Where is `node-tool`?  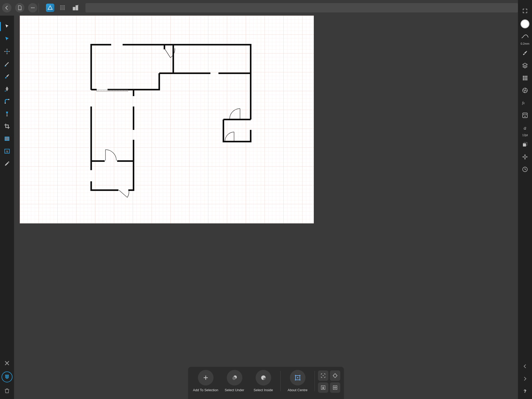 node-tool is located at coordinates (7, 39).